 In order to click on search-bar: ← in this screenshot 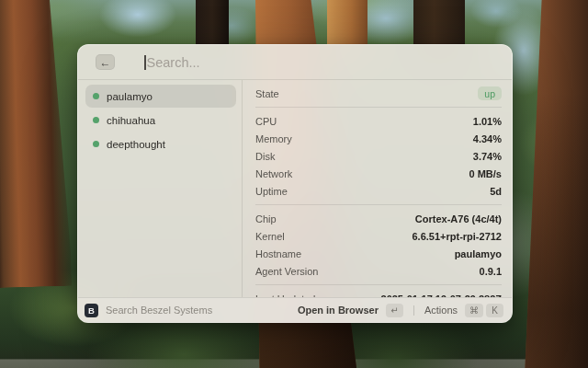, I will do `click(295, 63)`.